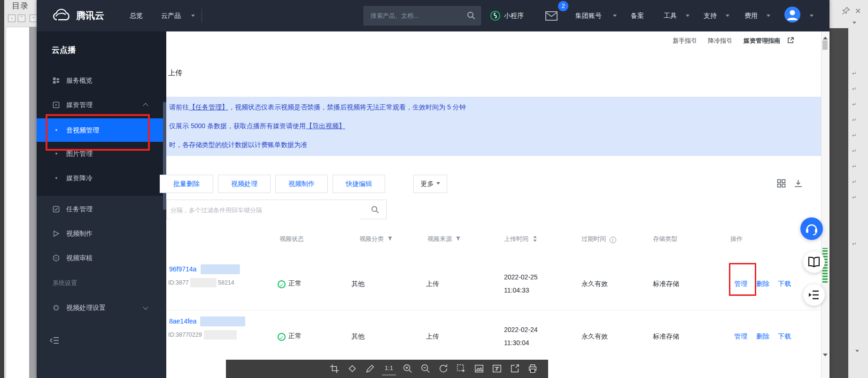 This screenshot has height=378, width=868. What do you see at coordinates (335, 369) in the screenshot?
I see `crop-icon` at bounding box center [335, 369].